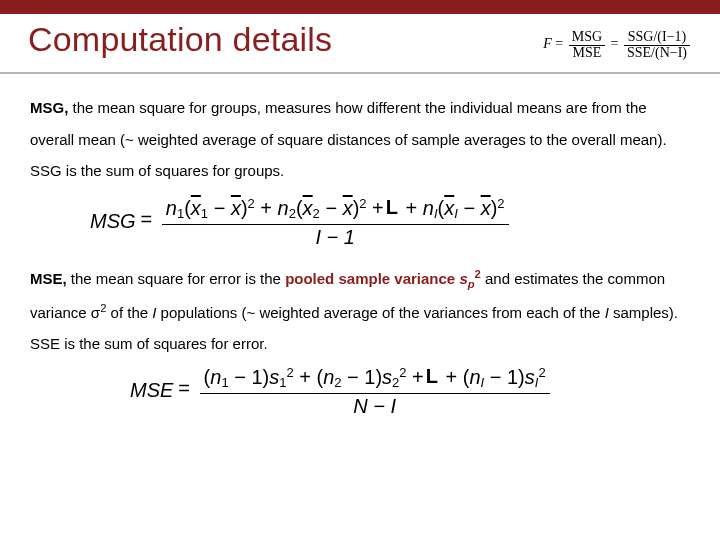 The width and height of the screenshot is (720, 540). What do you see at coordinates (383, 278) in the screenshot?
I see `pooled-label: pooled sample variance sp2` at bounding box center [383, 278].